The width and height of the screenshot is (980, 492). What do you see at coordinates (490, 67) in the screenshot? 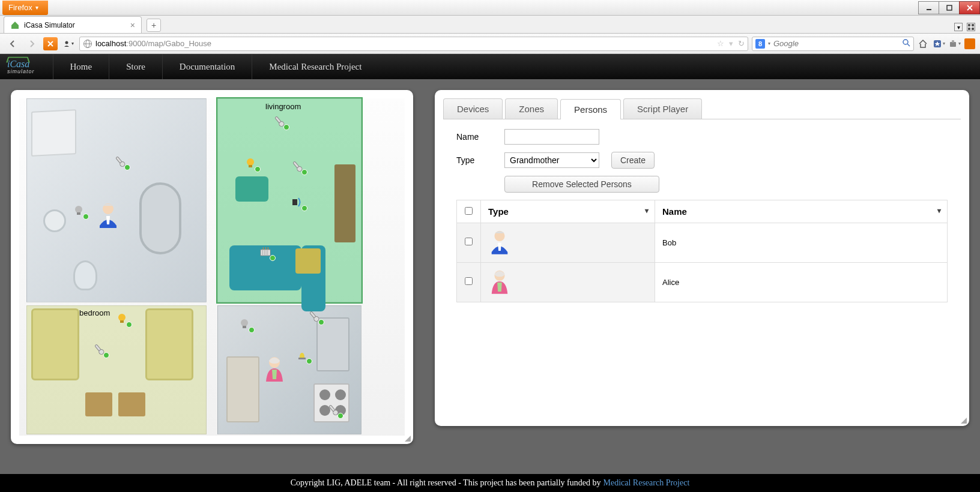
I see `app-nav: iCasa simulator Home Store Documentation…` at bounding box center [490, 67].